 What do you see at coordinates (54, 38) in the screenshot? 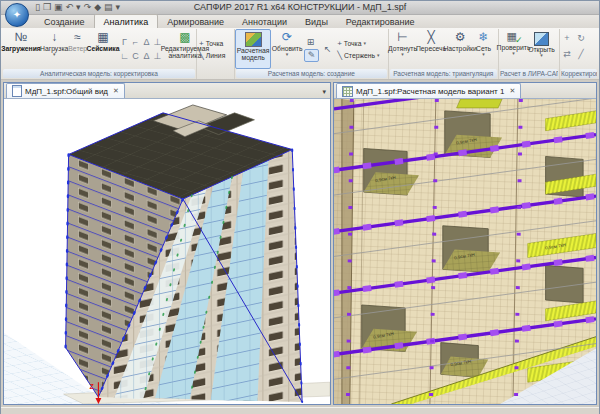
I see `load-icon: ↓` at bounding box center [54, 38].